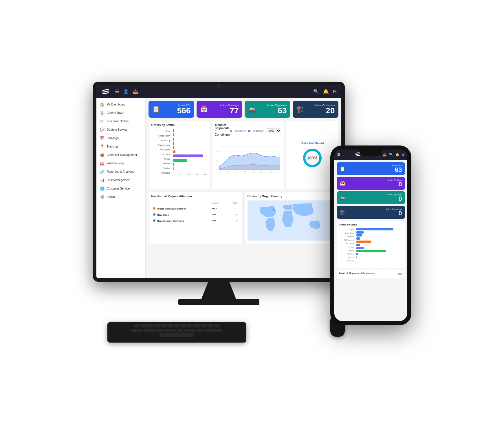 The width and height of the screenshot is (504, 424). Describe the element at coordinates (217, 161) in the screenshot. I see `svg-text: 10` at that location.